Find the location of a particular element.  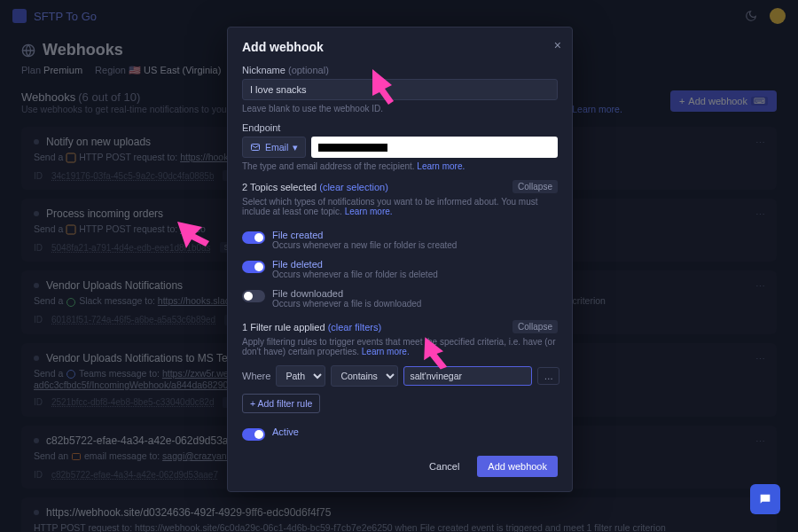

active-toggle is located at coordinates (254, 434).